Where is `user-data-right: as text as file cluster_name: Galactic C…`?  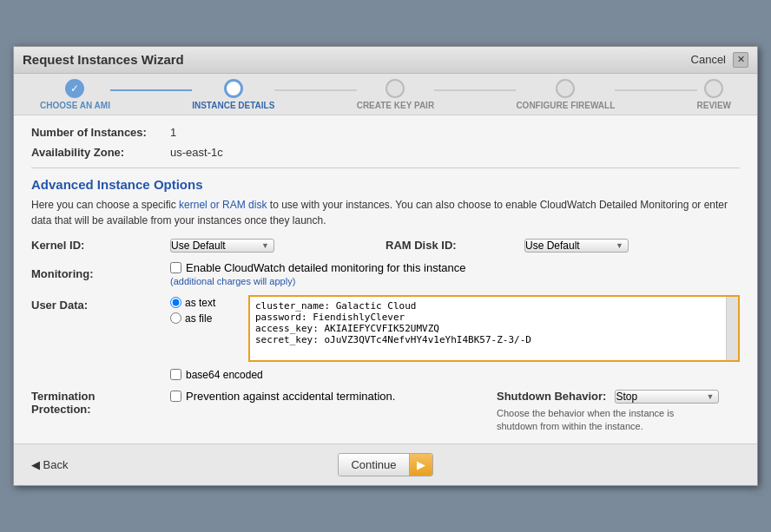
user-data-right: as text as file cluster_name: Galactic C… is located at coordinates (455, 328).